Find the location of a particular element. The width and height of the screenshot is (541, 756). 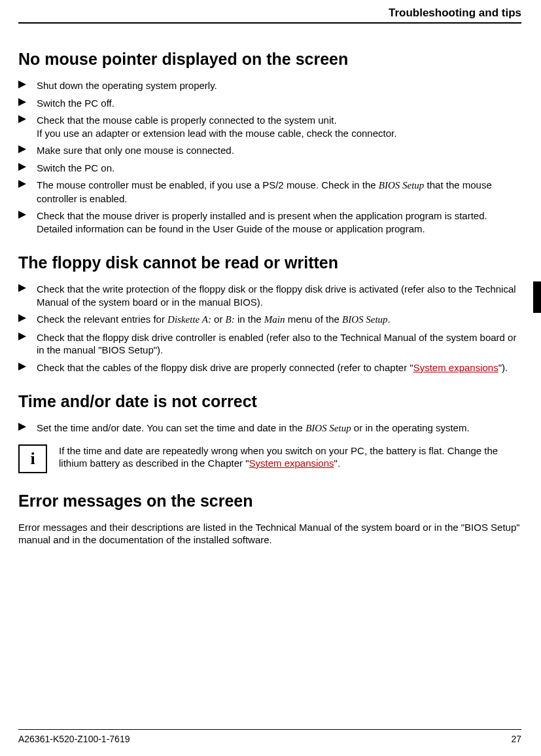

text-part: or in the operating system. is located at coordinates (411, 428).